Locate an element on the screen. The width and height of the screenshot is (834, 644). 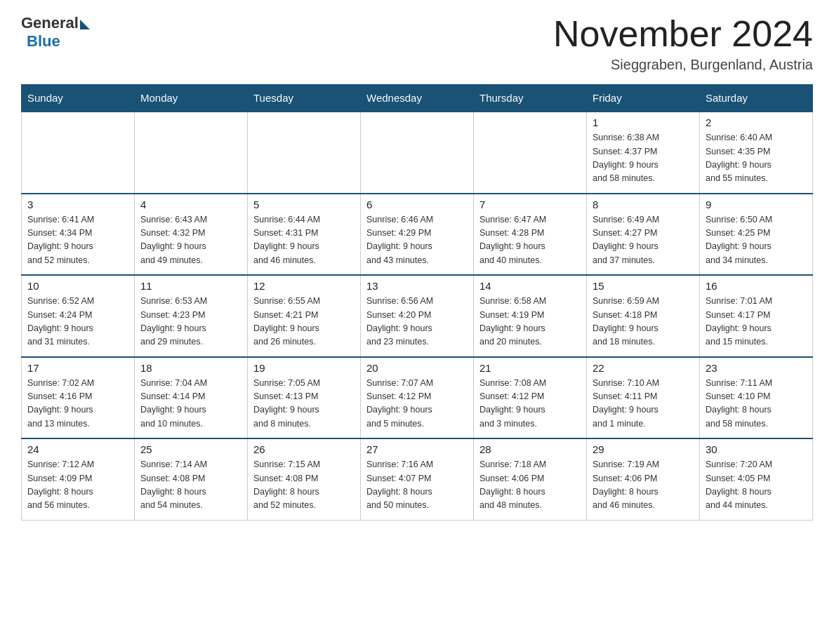
logo-triangle-icon is located at coordinates (85, 25).